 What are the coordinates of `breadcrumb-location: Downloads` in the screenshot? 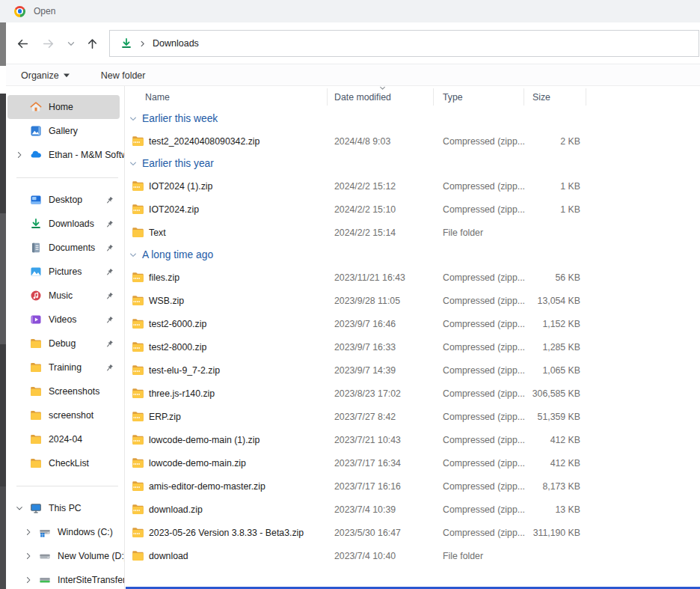 It's located at (176, 43).